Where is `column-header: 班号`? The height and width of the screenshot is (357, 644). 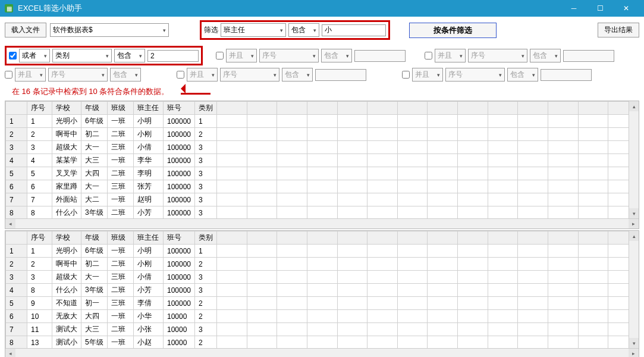
column-header: 班号 is located at coordinates (180, 108).